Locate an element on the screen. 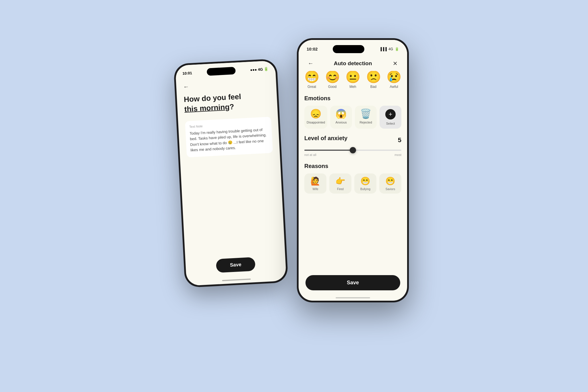 Image resolution: width=588 pixels, height=392 pixels. home-bar is located at coordinates (353, 298).